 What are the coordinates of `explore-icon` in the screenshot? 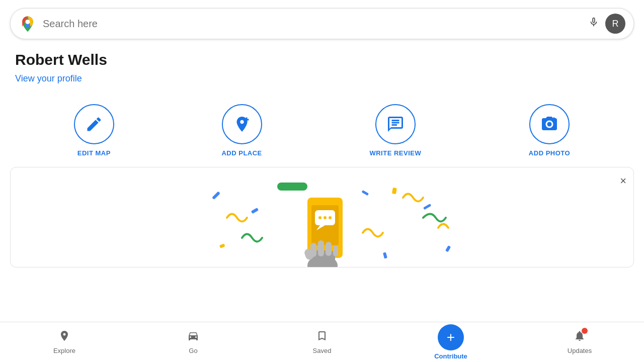 It's located at (64, 337).